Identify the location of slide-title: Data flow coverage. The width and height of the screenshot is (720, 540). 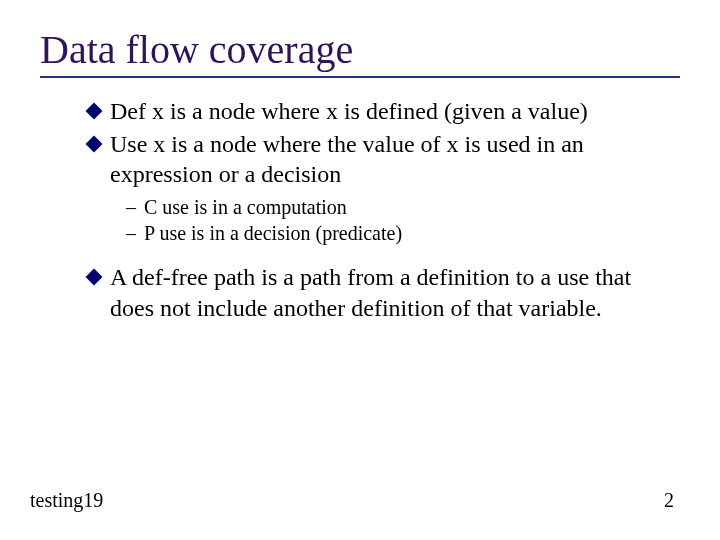
(360, 50).